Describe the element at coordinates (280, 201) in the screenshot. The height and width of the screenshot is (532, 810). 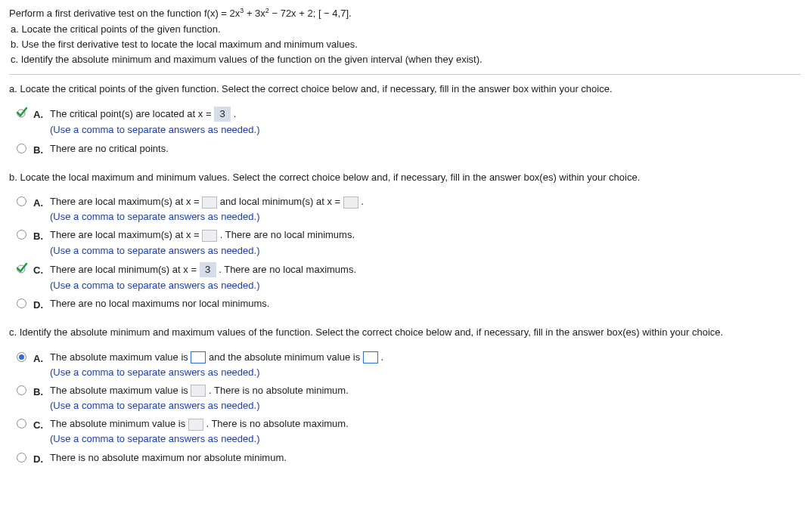
I see `choice-text: and local minimum(s) at x =` at that location.